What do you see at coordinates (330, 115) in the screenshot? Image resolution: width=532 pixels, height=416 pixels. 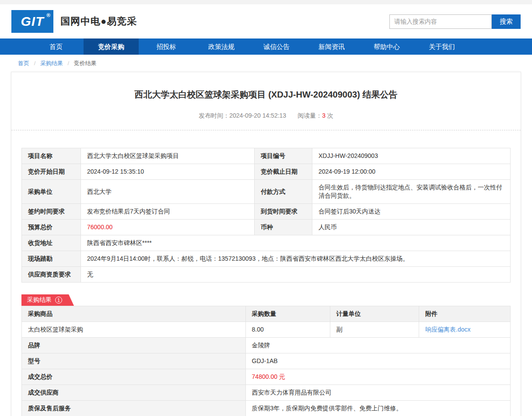 I see `views-unit: 次` at bounding box center [330, 115].